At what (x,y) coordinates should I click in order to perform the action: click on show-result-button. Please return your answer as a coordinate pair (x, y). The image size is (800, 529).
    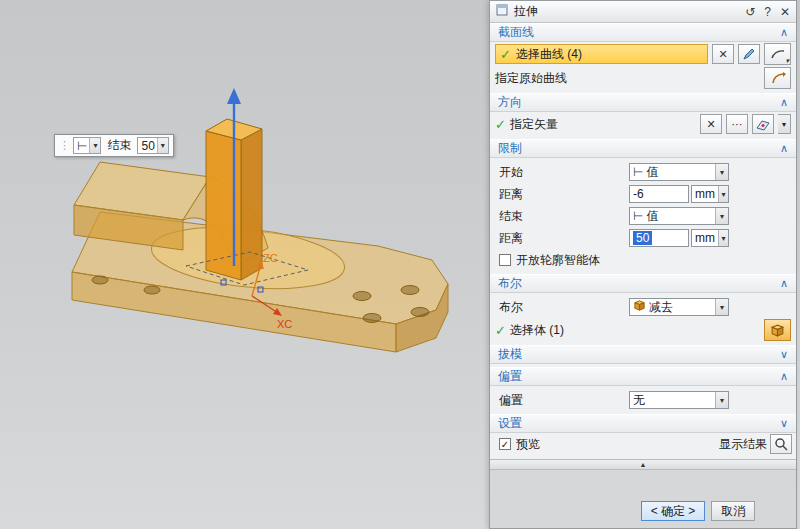
    Looking at the image, I should click on (781, 444).